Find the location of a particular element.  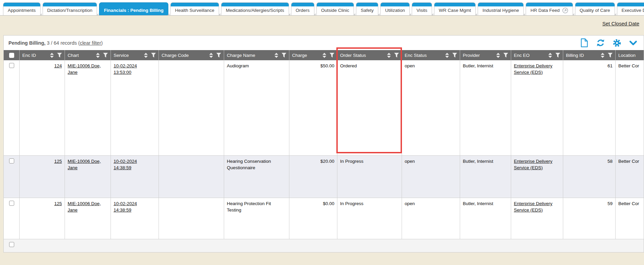

column-header-order_status: Order Status is located at coordinates (370, 55).